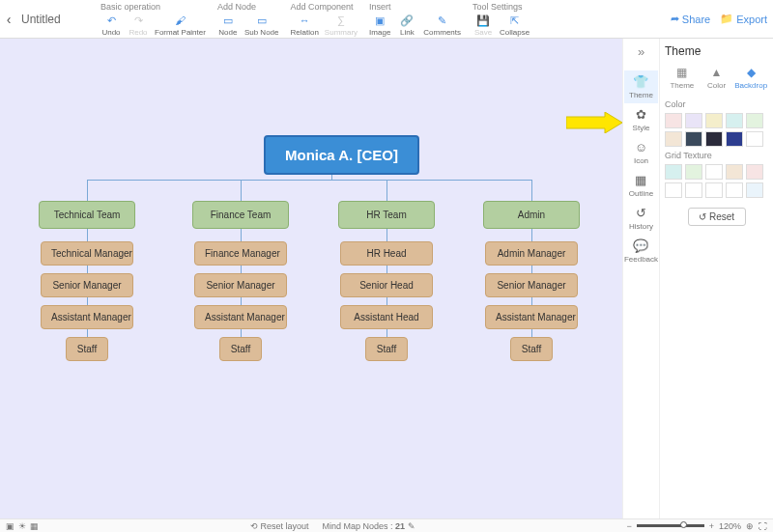 This screenshot has width=773, height=532. I want to click on icon-icon: ☺, so click(642, 147).